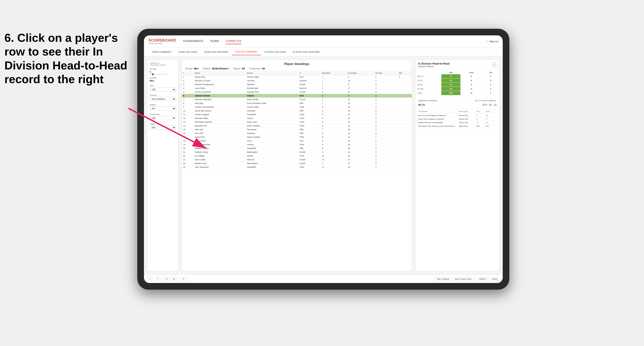  What do you see at coordinates (167, 279) in the screenshot?
I see `copy-button: ⎘` at bounding box center [167, 279].